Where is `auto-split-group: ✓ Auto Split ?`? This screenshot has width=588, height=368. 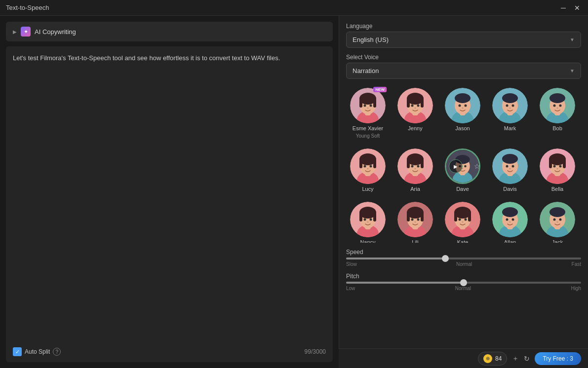
auto-split-group: ✓ Auto Split ? is located at coordinates (37, 352).